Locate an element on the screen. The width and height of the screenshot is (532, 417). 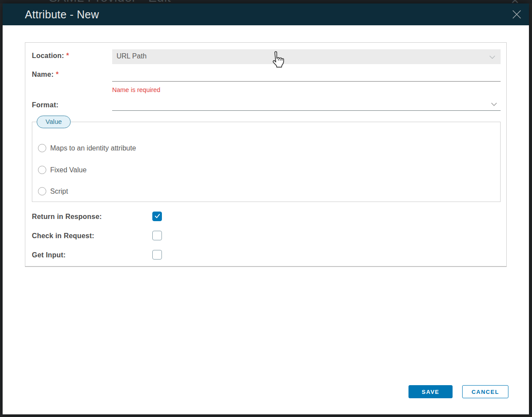
underlying-dialog-title: SAML Provider - Edit is located at coordinates (110, 2).